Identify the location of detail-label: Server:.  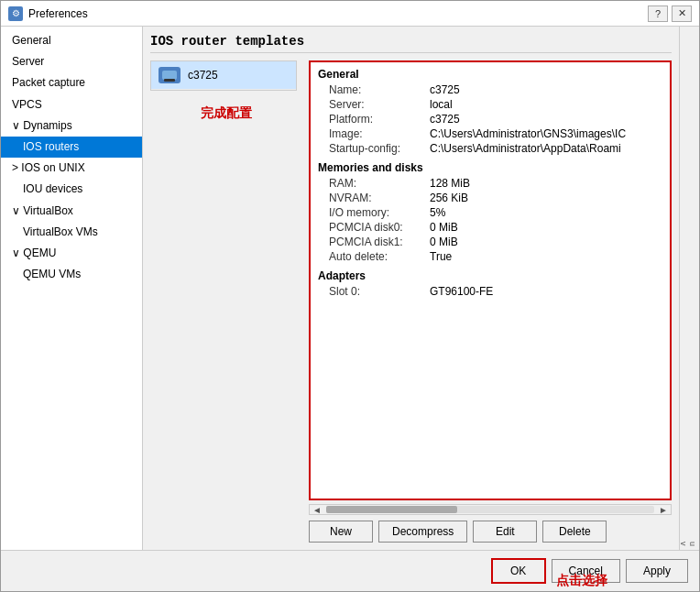
(379, 104).